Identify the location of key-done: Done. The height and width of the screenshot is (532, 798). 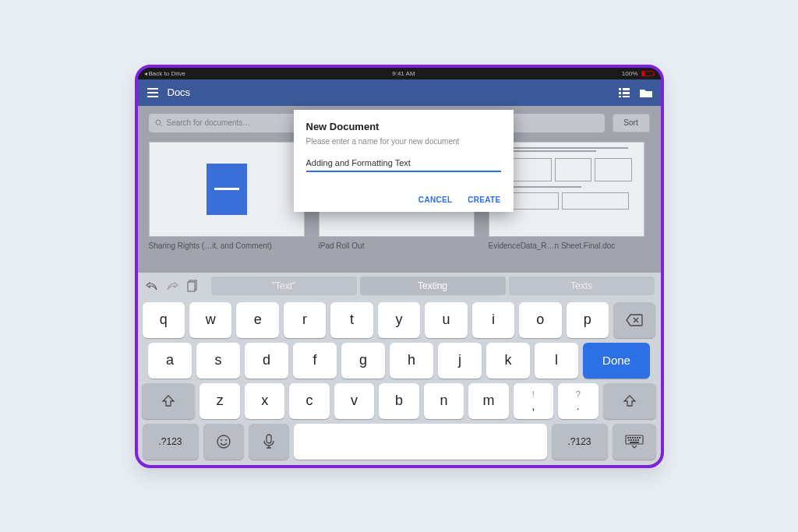
(616, 361).